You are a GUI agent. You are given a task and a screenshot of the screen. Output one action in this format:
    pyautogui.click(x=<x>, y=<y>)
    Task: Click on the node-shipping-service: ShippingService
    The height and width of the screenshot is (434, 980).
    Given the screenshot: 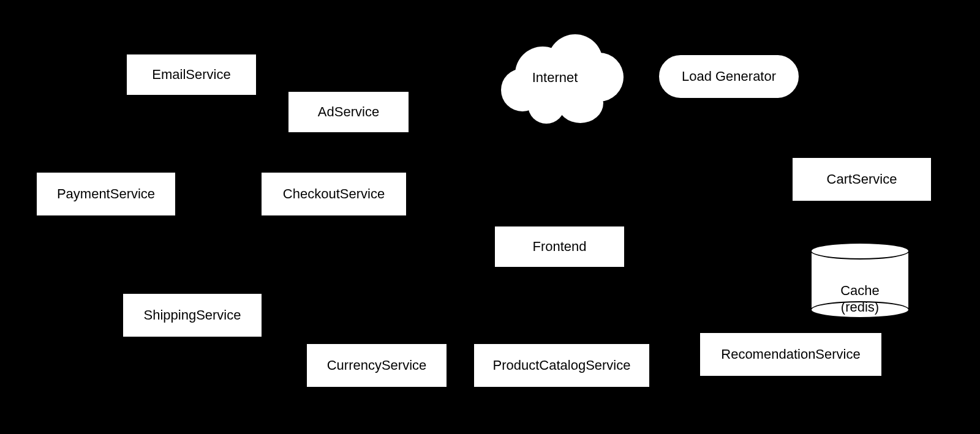 What is the action you would take?
    pyautogui.click(x=192, y=315)
    